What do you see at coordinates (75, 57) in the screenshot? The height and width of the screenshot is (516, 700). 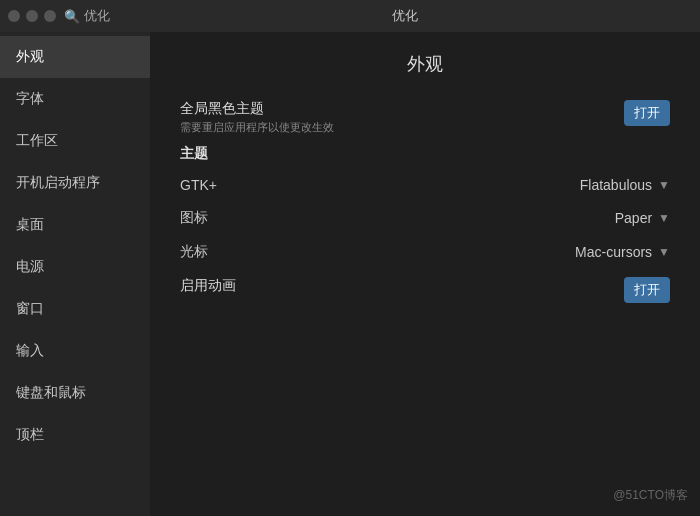 I see `sidebar-item-appearance: 外观` at bounding box center [75, 57].